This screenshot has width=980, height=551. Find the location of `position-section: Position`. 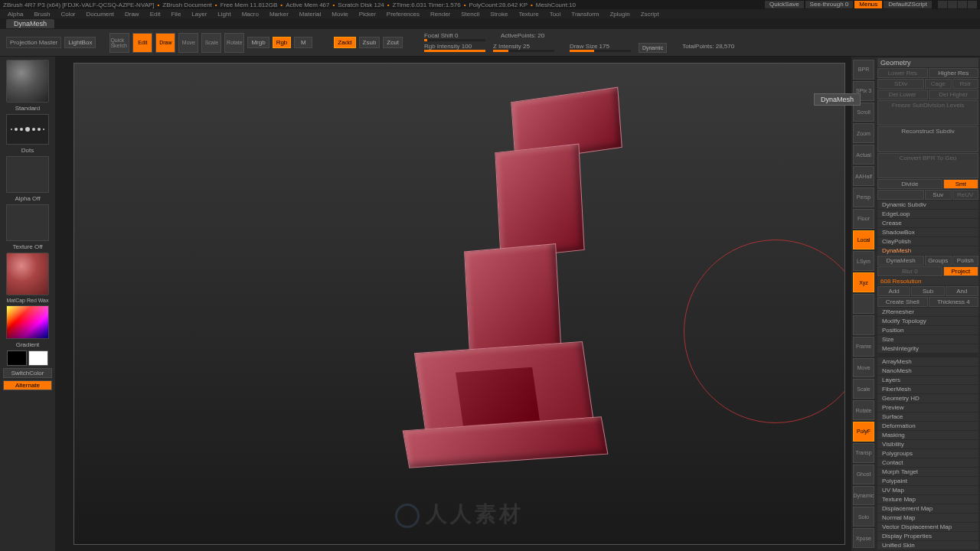

position-section: Position is located at coordinates (928, 331).